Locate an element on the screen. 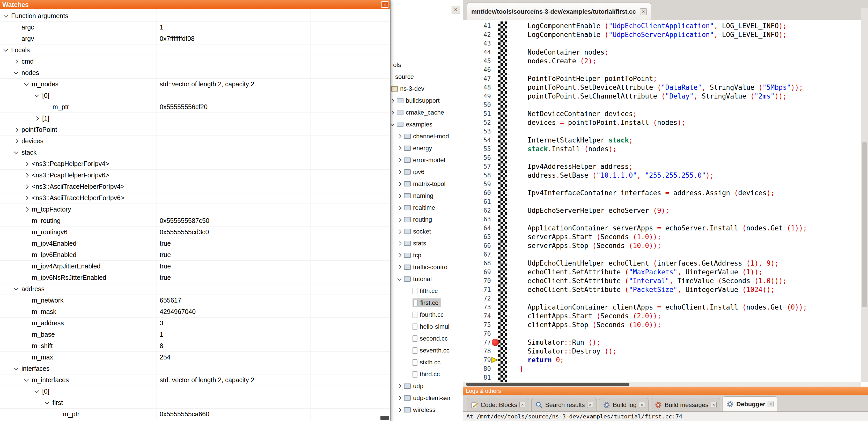 The image size is (868, 421). watch-row: m_ipv6Enabledtrue is located at coordinates (195, 255).